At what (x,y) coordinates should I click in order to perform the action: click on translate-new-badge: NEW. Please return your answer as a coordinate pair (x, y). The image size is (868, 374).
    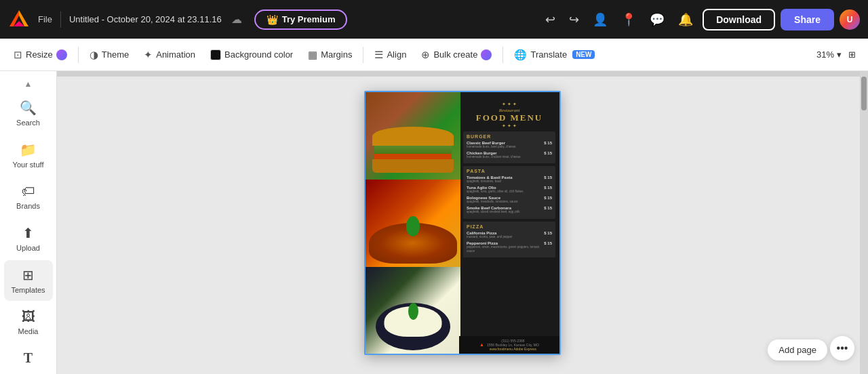
    Looking at the image, I should click on (583, 54).